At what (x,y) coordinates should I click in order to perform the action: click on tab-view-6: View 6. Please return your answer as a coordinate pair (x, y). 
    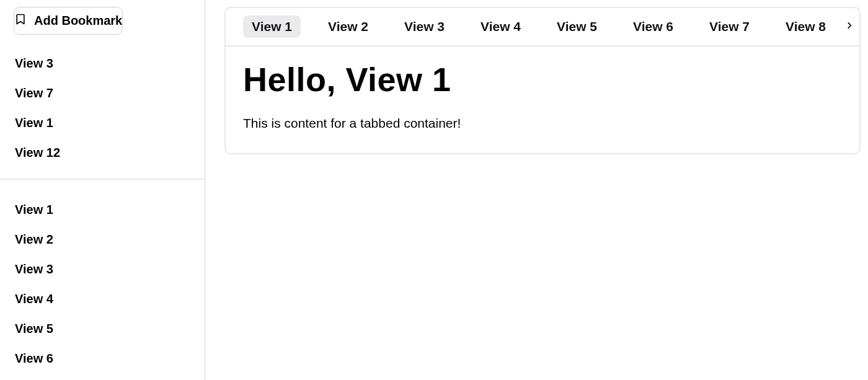
    Looking at the image, I should click on (653, 27).